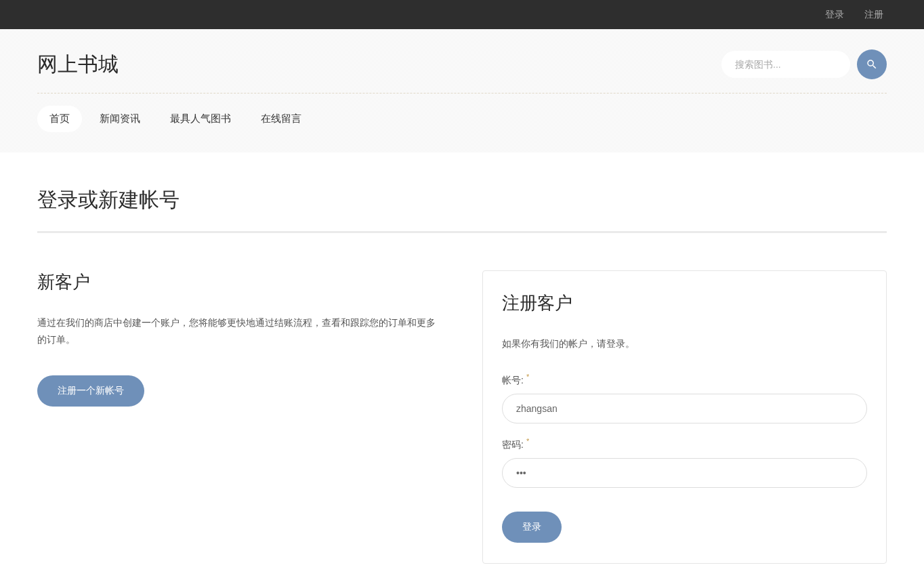 This screenshot has width=924, height=580. I want to click on username-input, so click(684, 409).